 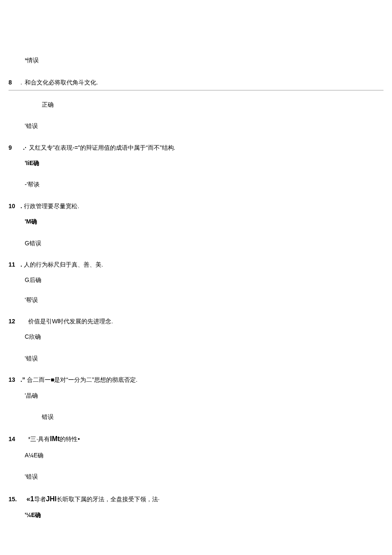 What do you see at coordinates (204, 358) in the screenshot?
I see `q12-option2: '错误` at bounding box center [204, 358].